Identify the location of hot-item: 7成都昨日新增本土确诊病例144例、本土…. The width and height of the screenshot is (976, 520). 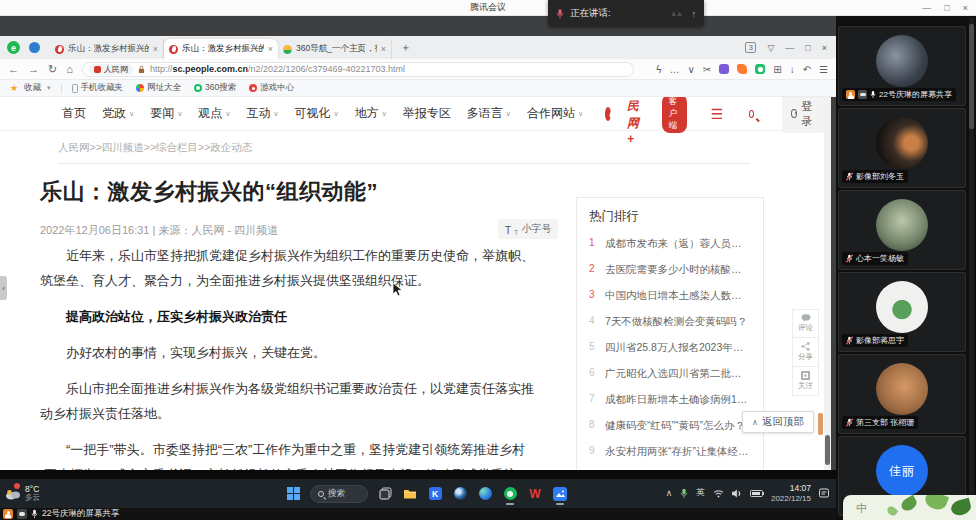
(670, 400).